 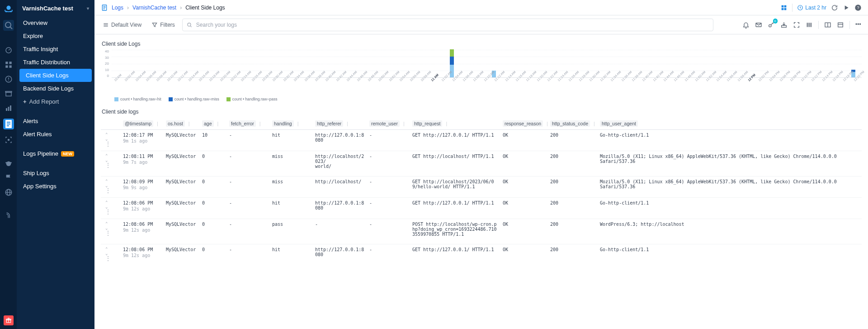 I want to click on apps-grid-icon, so click(x=784, y=8).